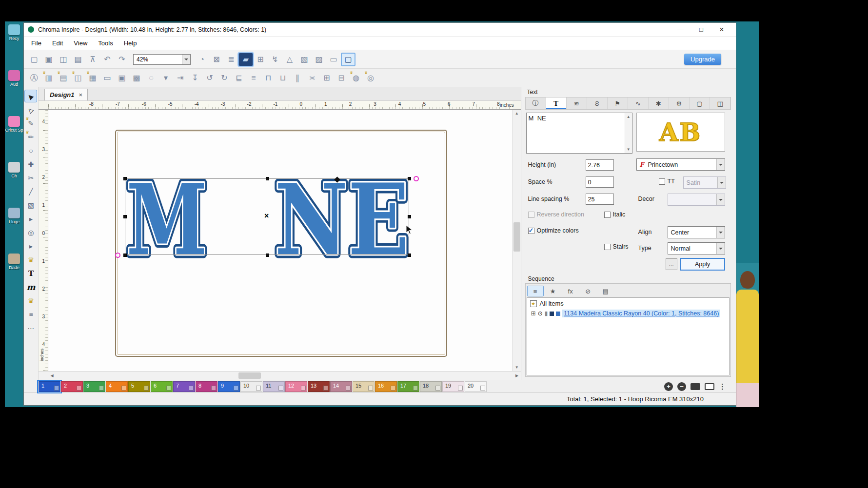  Describe the element at coordinates (107, 78) in the screenshot. I see `select-rectangle-button: ▭` at that location.